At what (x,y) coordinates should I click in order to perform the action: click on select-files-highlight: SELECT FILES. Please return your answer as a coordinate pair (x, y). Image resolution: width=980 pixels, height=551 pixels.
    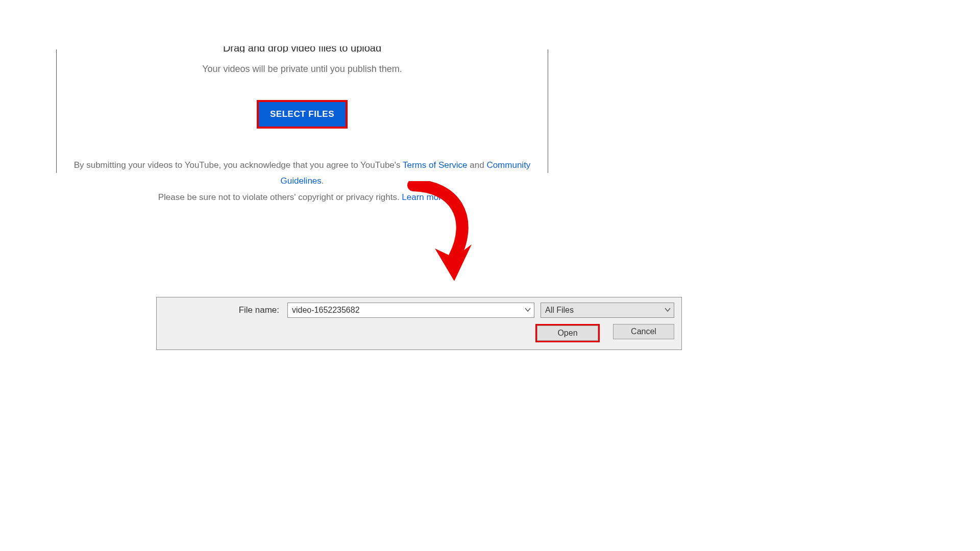
    Looking at the image, I should click on (302, 114).